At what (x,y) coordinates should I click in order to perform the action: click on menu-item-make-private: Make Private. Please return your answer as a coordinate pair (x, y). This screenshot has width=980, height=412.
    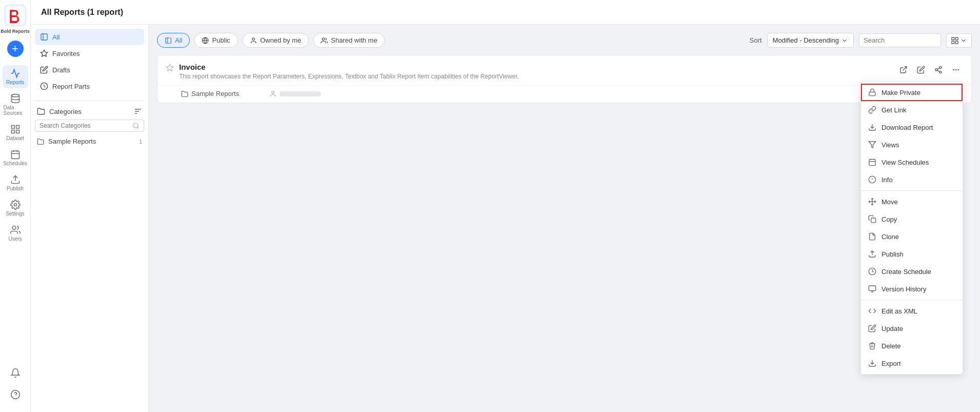
    Looking at the image, I should click on (912, 92).